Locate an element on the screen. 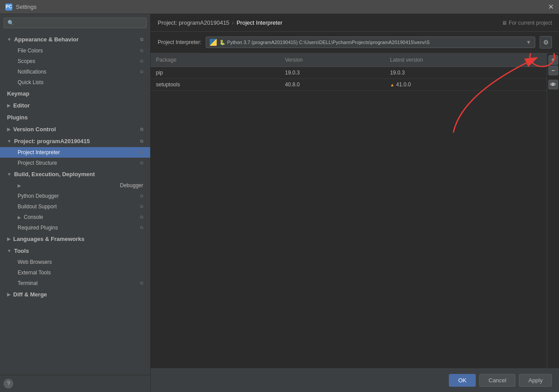 This screenshot has height=392, width=559. side-actions: + − 👁 is located at coordinates (553, 211).